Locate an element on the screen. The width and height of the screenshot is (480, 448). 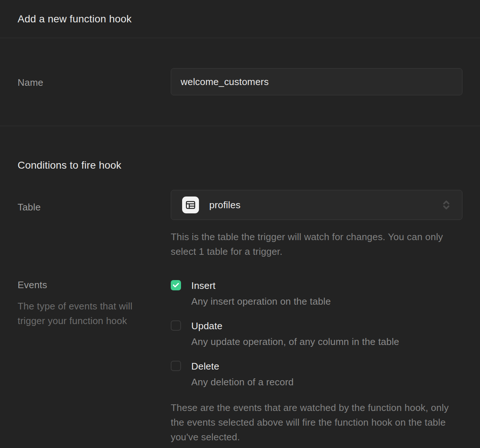
name-label-column: Name is located at coordinates (94, 82).